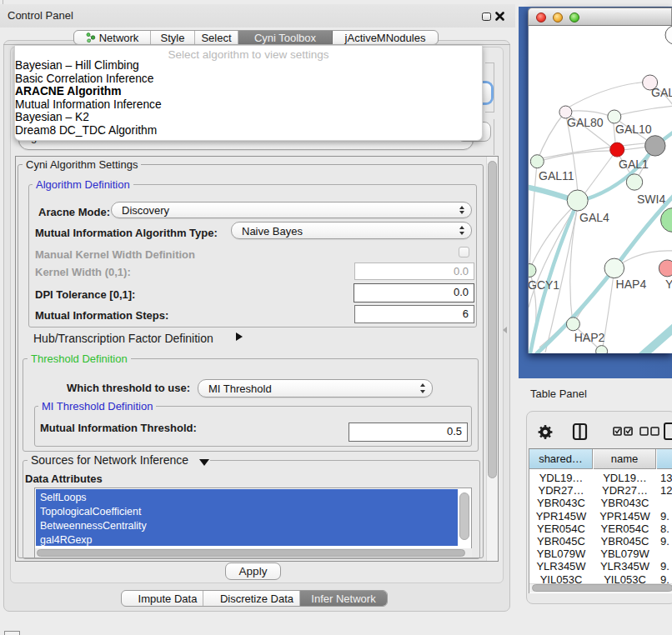 This screenshot has height=635, width=672. Describe the element at coordinates (590, 338) in the screenshot. I see `svg-text: HAP2` at that location.